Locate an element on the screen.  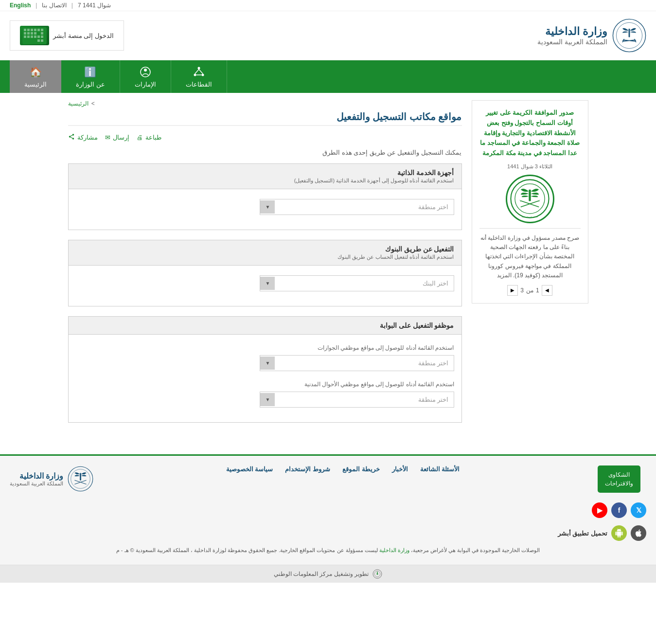
breadcrumb: الرئيسية < is located at coordinates (265, 104).